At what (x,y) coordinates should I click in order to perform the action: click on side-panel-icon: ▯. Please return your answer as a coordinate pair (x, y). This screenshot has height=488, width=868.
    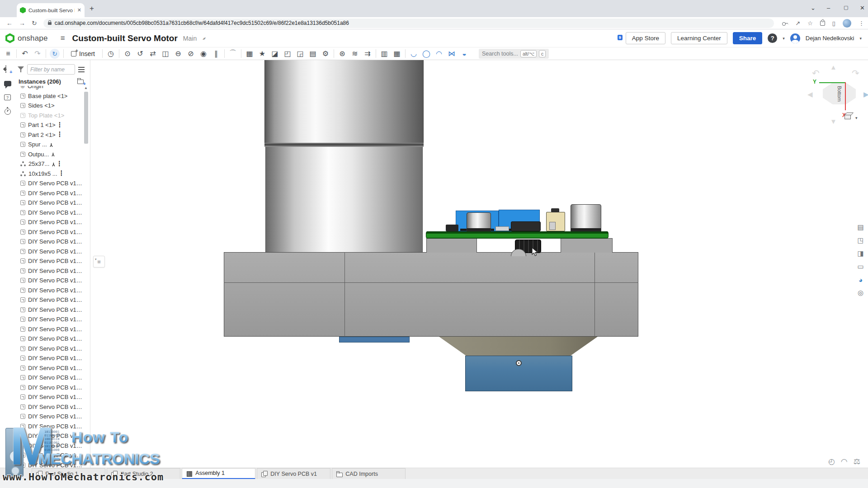
    Looking at the image, I should click on (834, 23).